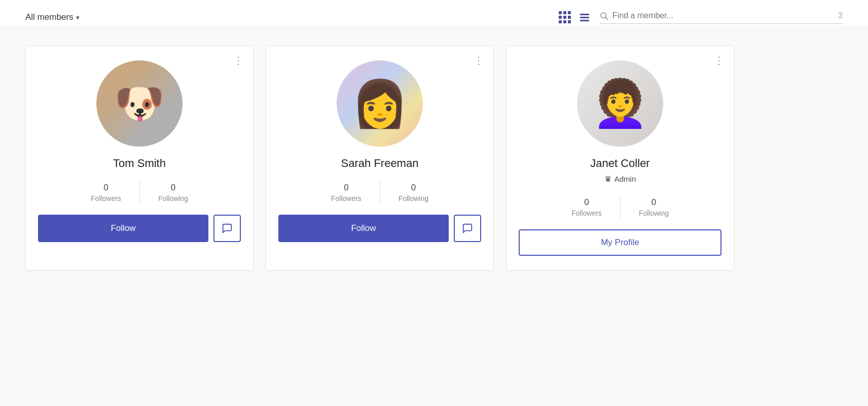  Describe the element at coordinates (841, 16) in the screenshot. I see `member-count: 3` at that location.